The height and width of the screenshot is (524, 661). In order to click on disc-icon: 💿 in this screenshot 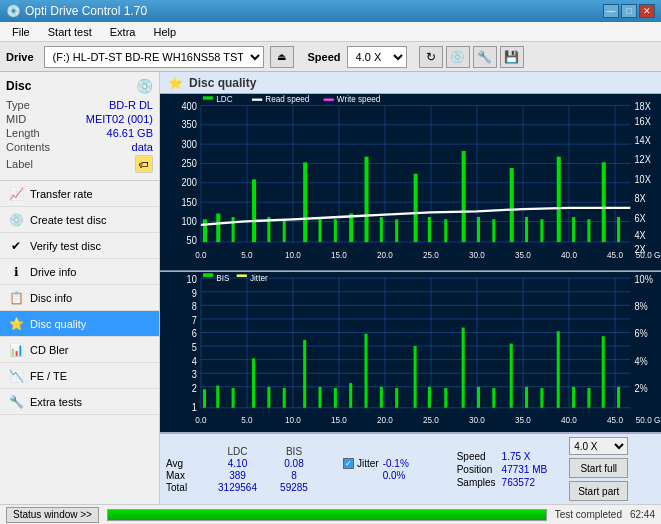, I will do `click(458, 57)`.